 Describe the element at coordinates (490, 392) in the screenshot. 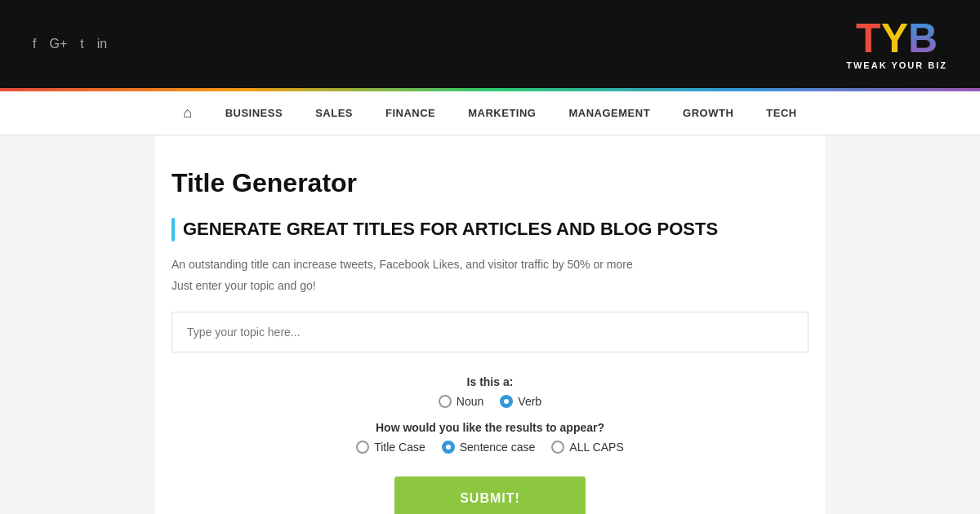

I see `word-type-group: Is this a: Noun Verb` at that location.